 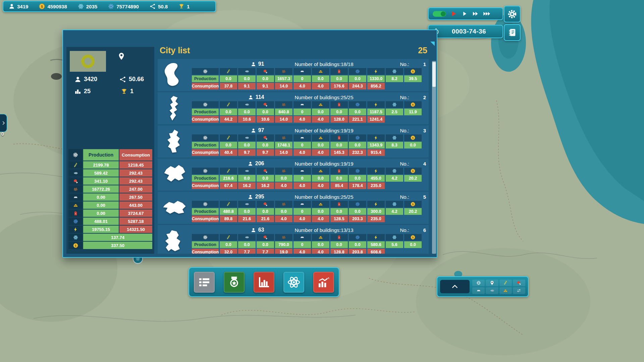 I want to click on flag-emblem, so click(x=88, y=61).